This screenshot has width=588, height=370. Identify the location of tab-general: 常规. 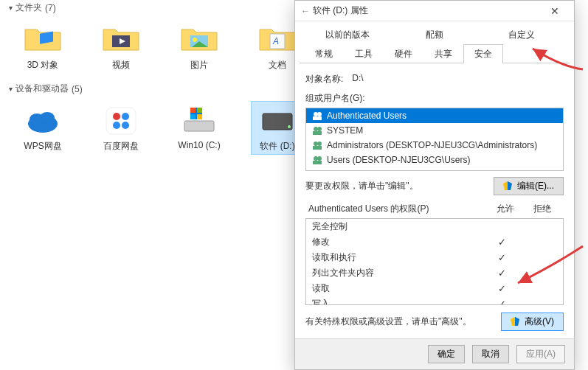
(324, 54).